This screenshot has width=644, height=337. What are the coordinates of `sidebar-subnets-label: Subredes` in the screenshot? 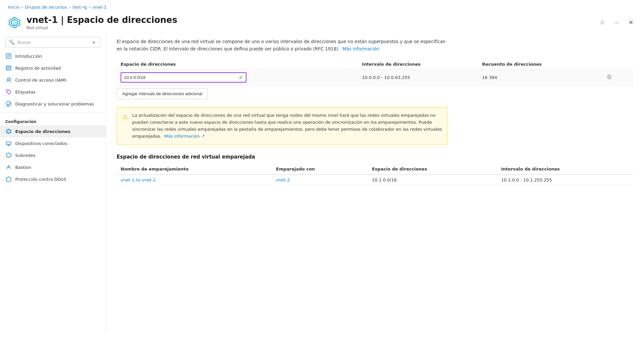 It's located at (25, 155).